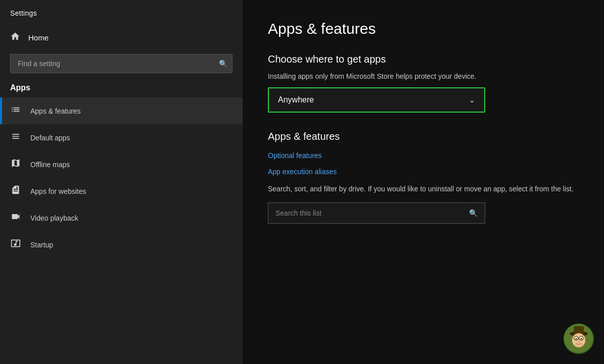 The height and width of the screenshot is (364, 604). I want to click on sidebar-item-default-apps: Default apps, so click(121, 137).